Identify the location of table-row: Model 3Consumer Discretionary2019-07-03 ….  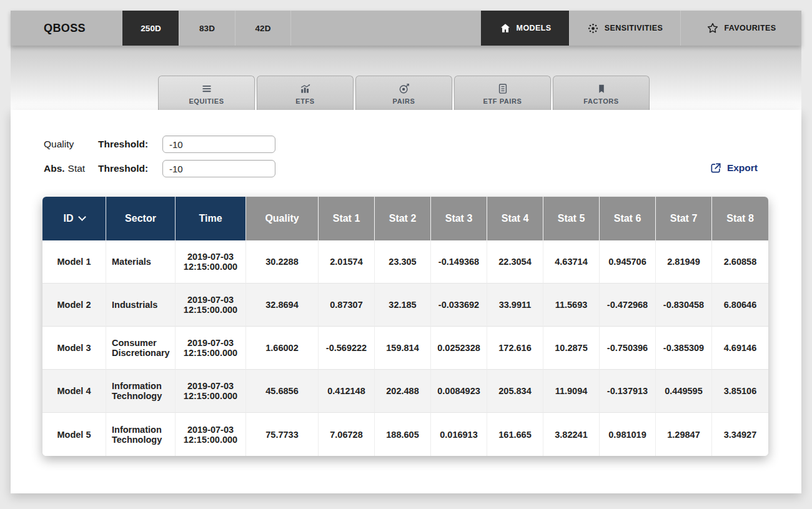
(405, 348).